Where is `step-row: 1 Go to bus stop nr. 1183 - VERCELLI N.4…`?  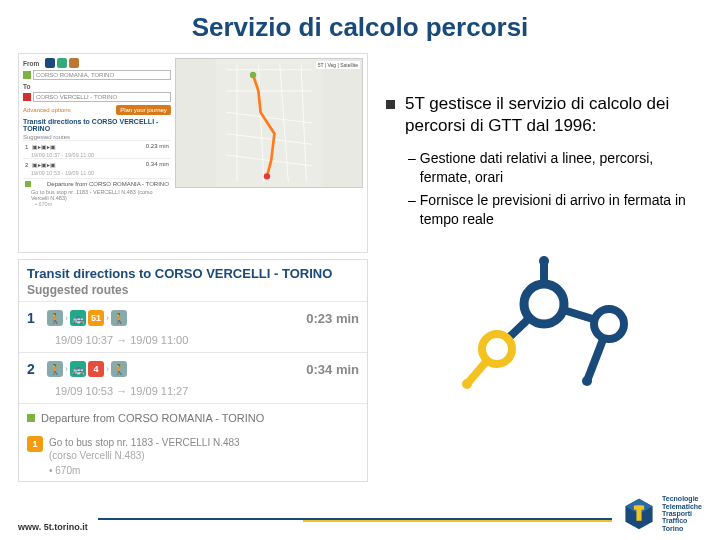 step-row: 1 Go to bus stop nr. 1183 - VERCELLI N.4… is located at coordinates (193, 456).